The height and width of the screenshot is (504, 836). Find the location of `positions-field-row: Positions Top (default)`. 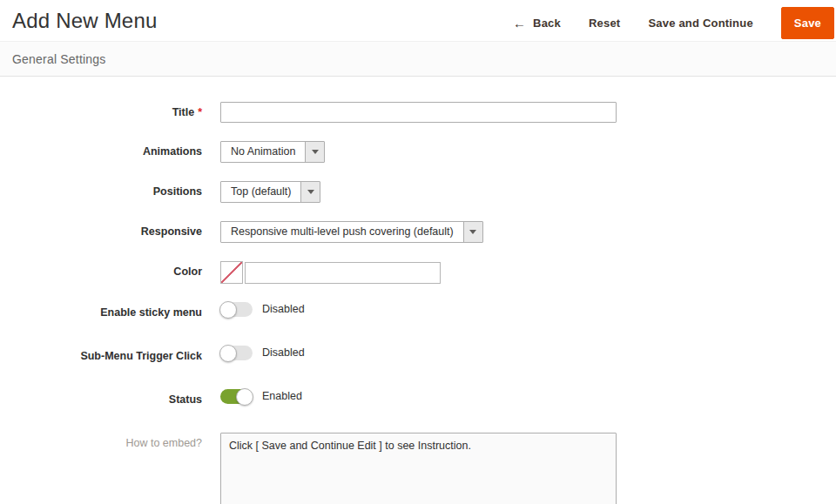

positions-field-row: Positions Top (default) is located at coordinates (418, 192).